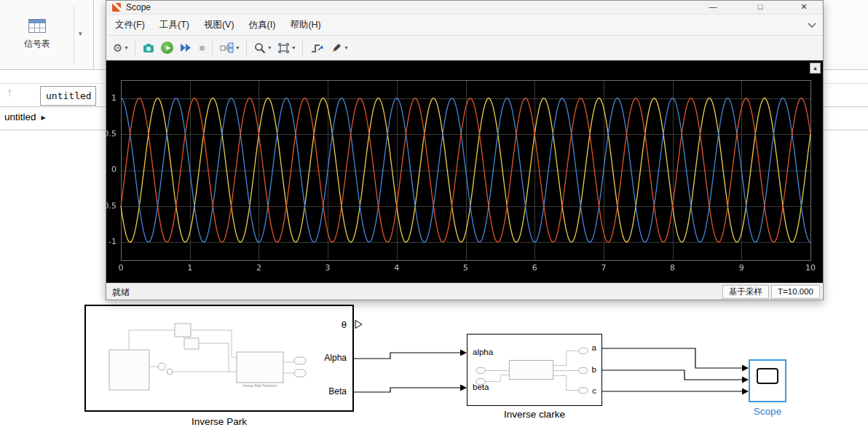  What do you see at coordinates (483, 352) in the screenshot?
I see `port-label-alpha-in: alpha` at bounding box center [483, 352].